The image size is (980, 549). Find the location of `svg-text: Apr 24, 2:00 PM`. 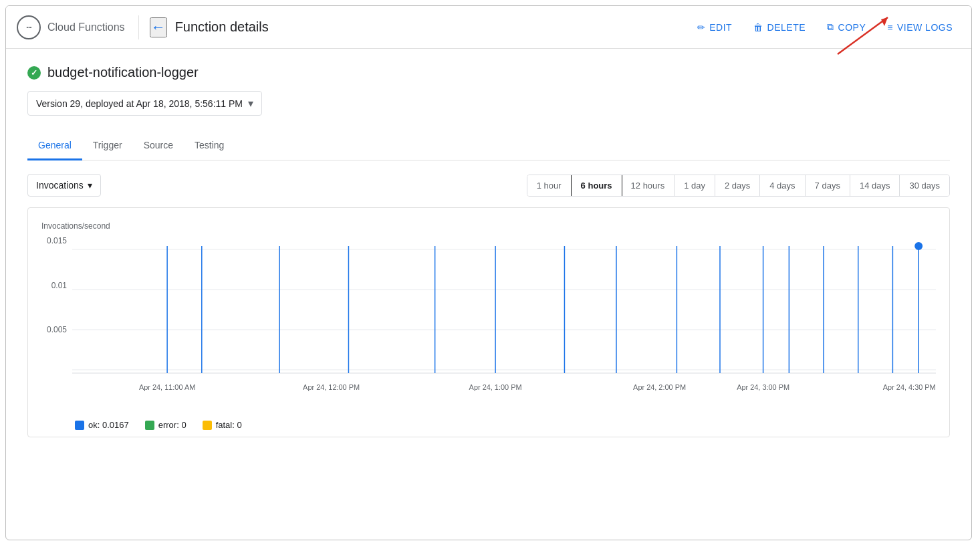

svg-text: Apr 24, 2:00 PM is located at coordinates (659, 387).